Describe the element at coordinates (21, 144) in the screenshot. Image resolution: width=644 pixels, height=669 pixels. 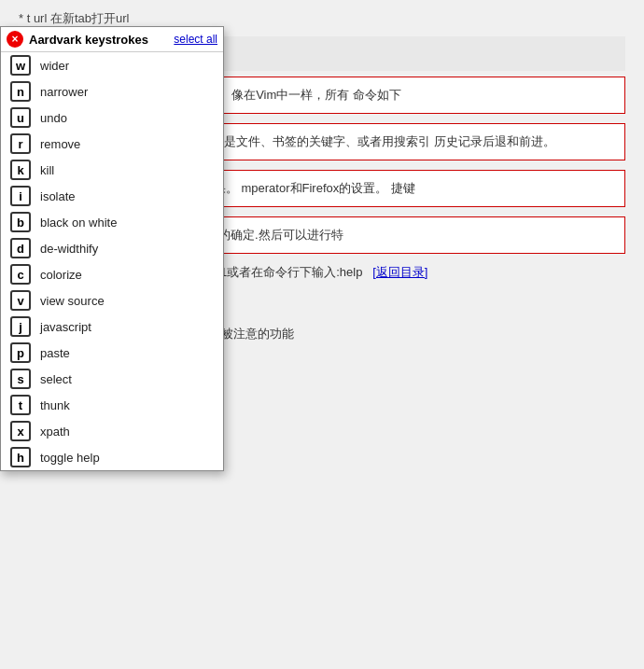
I see `key-badge-r: r` at that location.